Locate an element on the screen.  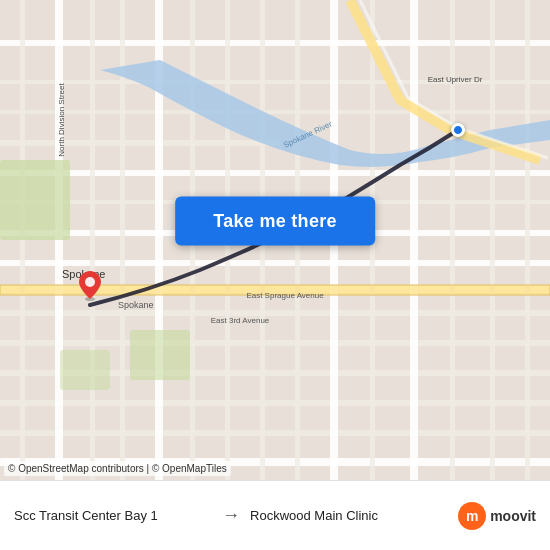
svg-text: East Sprague Avenue is located at coordinates (285, 296).